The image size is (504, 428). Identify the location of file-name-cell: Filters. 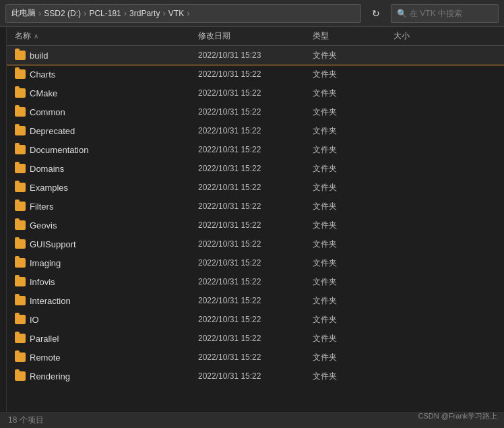
(104, 206).